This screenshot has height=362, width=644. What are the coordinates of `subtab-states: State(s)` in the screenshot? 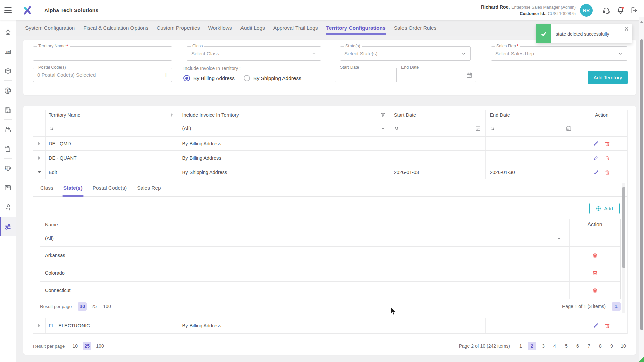 It's located at (73, 188).